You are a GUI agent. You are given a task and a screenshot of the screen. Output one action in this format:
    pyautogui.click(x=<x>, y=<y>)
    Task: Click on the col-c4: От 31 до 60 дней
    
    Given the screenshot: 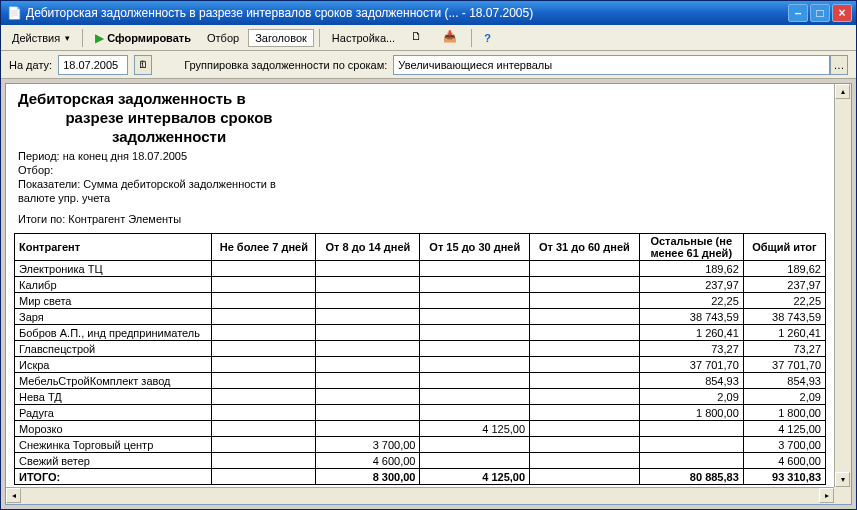 What is the action you would take?
    pyautogui.click(x=585, y=248)
    